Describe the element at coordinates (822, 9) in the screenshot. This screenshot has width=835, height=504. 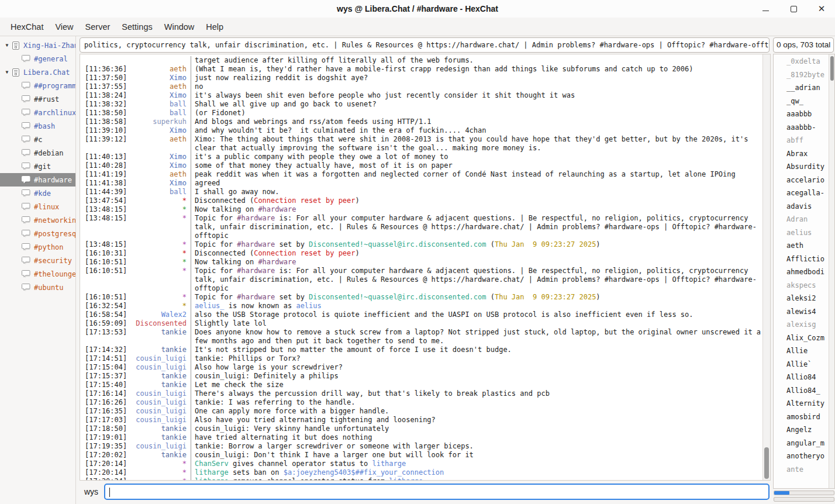
I see `close-icon: ✕` at that location.